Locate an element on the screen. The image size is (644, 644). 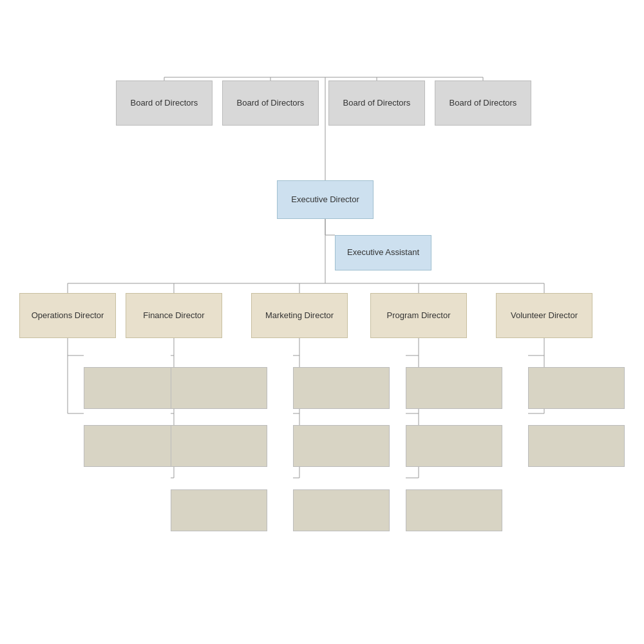
vol-director-node: Volunteer Director is located at coordinates (544, 316).